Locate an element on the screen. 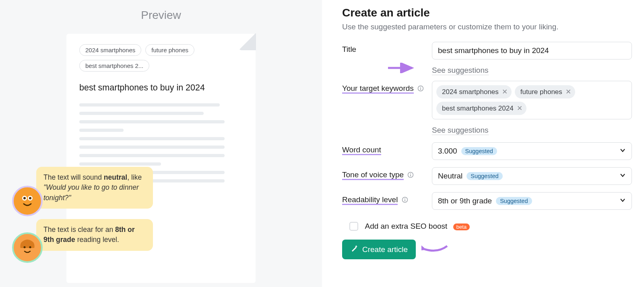  tone-hint-bubble: The text will sound neutral, like "Would… is located at coordinates (95, 188).